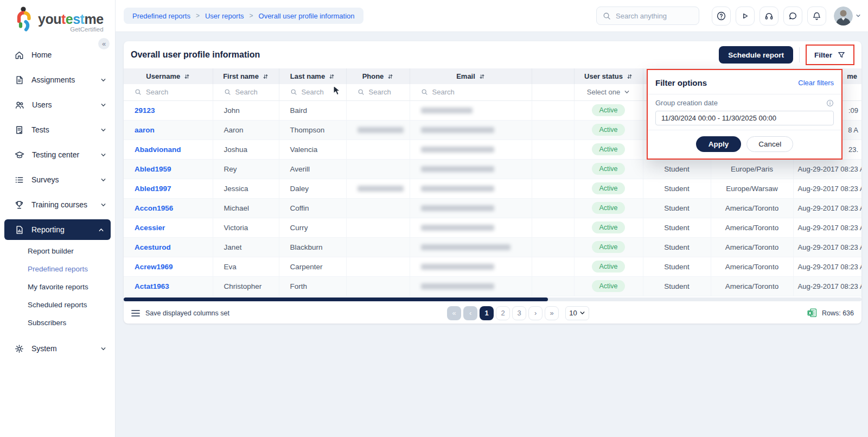  Describe the element at coordinates (58, 269) in the screenshot. I see `sidebar-subitem-predefined-reports: Predefined reports` at that location.